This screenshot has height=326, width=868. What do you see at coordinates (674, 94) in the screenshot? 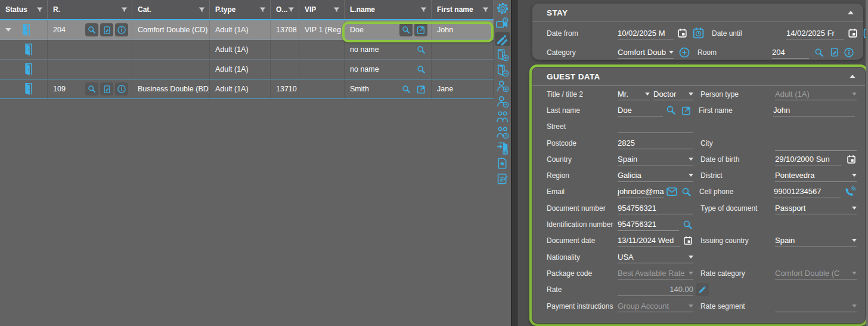
I see `title2-select: Doctor` at bounding box center [674, 94].